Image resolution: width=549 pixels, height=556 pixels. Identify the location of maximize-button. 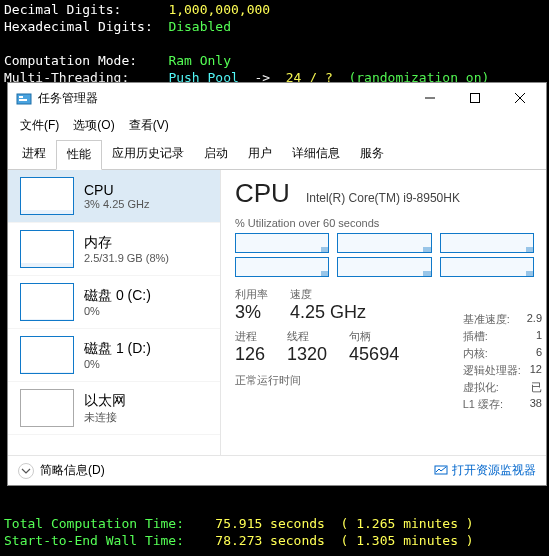
(474, 98).